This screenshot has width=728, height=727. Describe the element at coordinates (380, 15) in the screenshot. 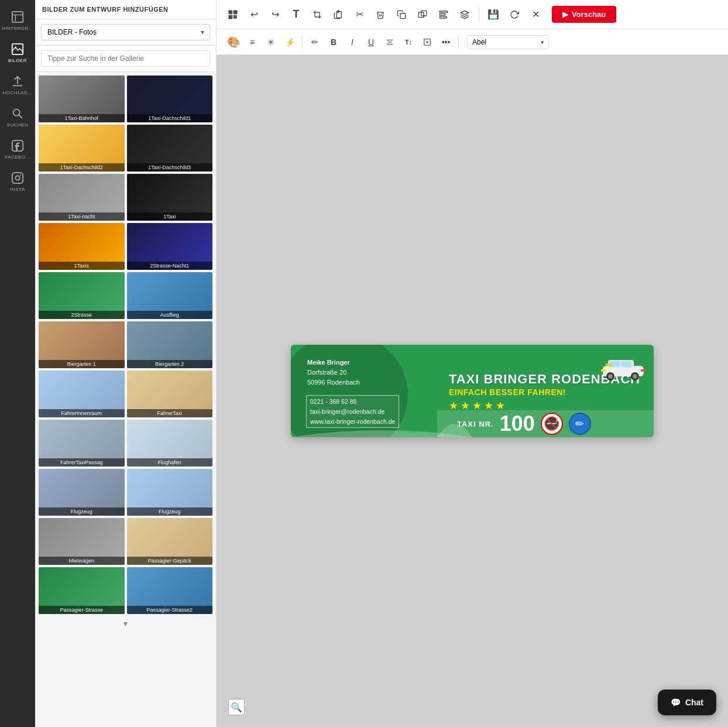

I see `delete-button` at that location.